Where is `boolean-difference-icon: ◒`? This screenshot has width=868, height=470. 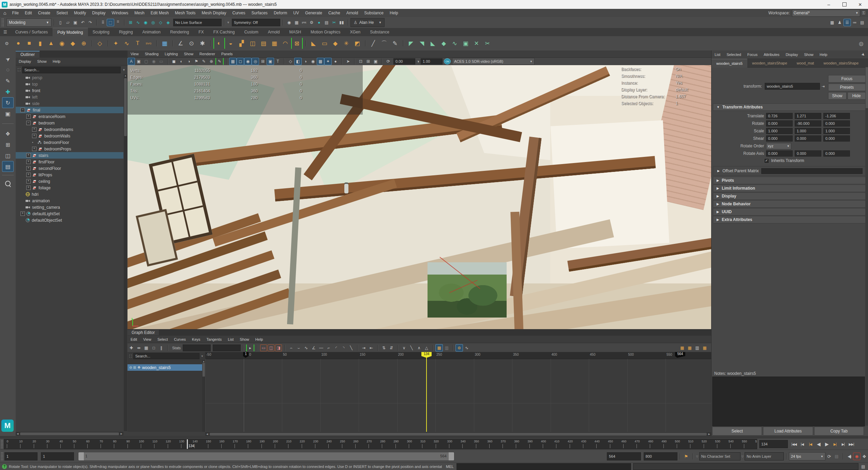 boolean-difference-icon: ◒ is located at coordinates (231, 43).